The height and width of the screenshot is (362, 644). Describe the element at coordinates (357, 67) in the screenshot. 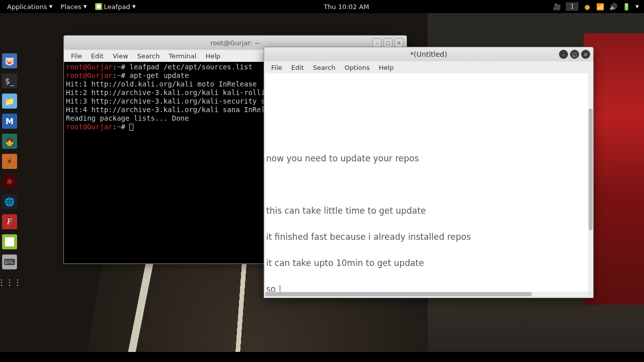

I see `menu-options: Options` at that location.